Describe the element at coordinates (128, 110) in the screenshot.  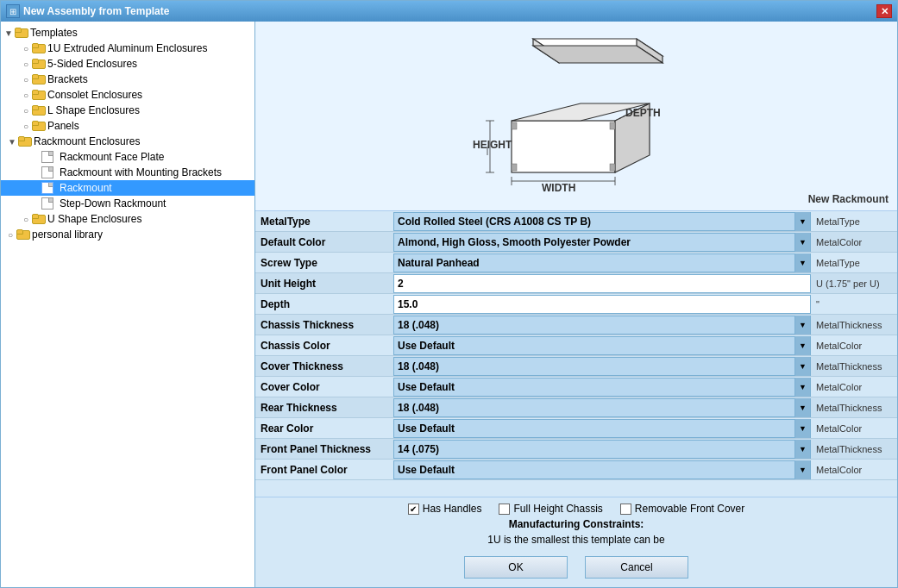
I see `tree-item-l-shape: ○ L Shape Enclosures` at that location.